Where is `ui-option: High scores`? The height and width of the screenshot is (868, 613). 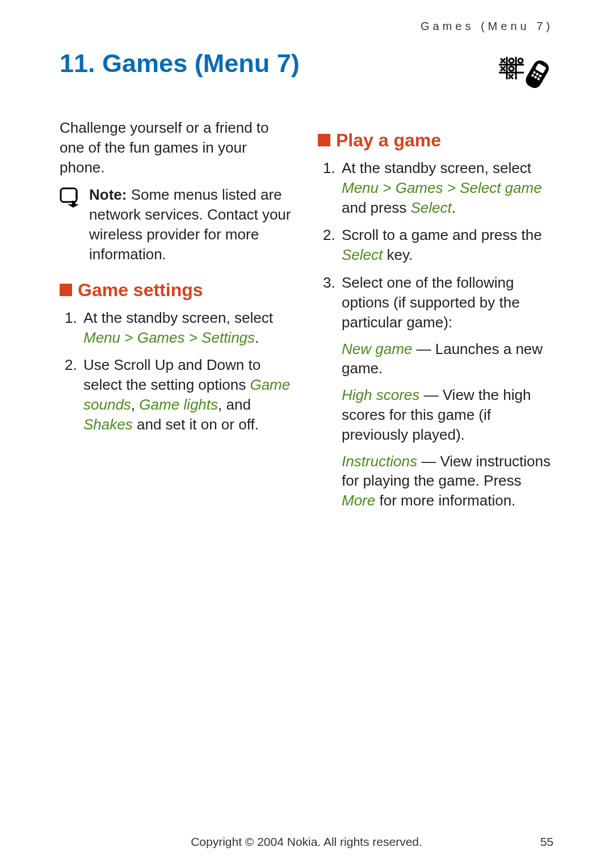
ui-option: High scores is located at coordinates (380, 395).